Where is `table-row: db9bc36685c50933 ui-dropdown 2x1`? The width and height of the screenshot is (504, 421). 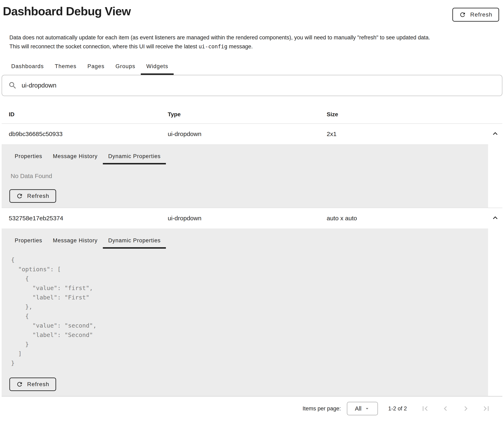 table-row: db9bc36685c50933 ui-dropdown 2x1 is located at coordinates (252, 134).